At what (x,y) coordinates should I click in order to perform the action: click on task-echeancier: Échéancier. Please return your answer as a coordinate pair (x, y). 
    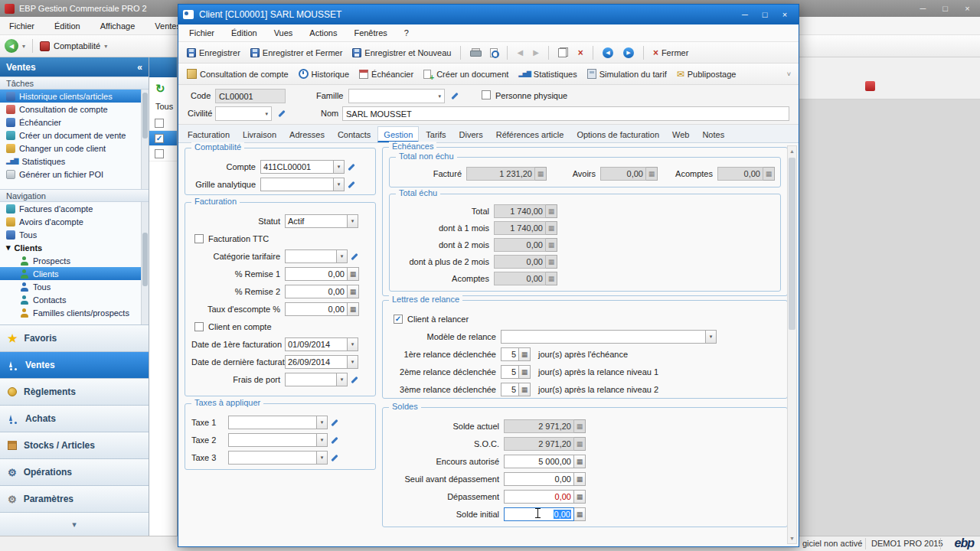
    Looking at the image, I should click on (74, 122).